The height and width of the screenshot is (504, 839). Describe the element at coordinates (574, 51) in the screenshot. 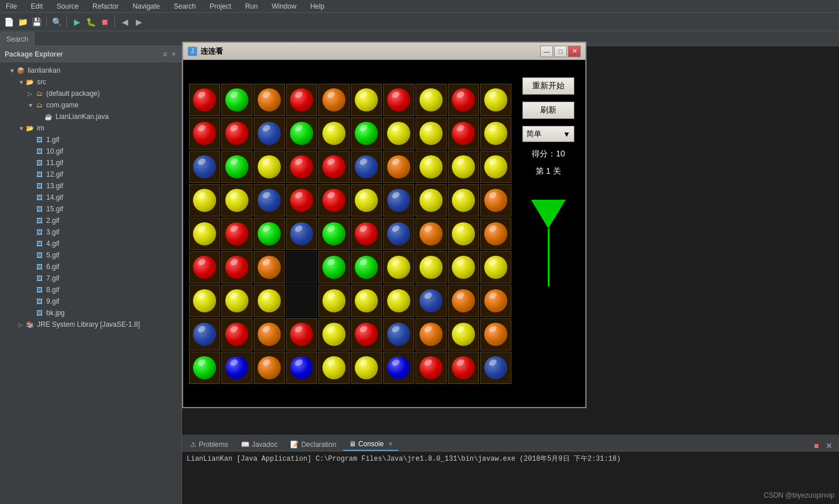

I see `close-button: ✕` at that location.